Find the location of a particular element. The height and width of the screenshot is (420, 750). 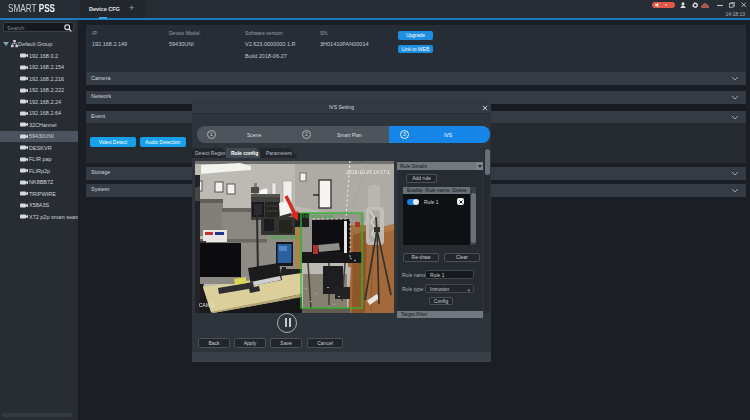

svg-text: CAM 3 is located at coordinates (207, 305).